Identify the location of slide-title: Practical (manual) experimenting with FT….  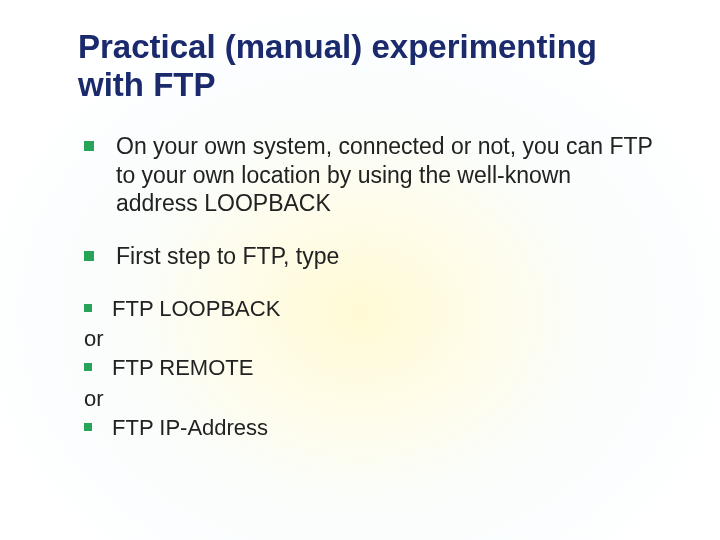
(369, 66).